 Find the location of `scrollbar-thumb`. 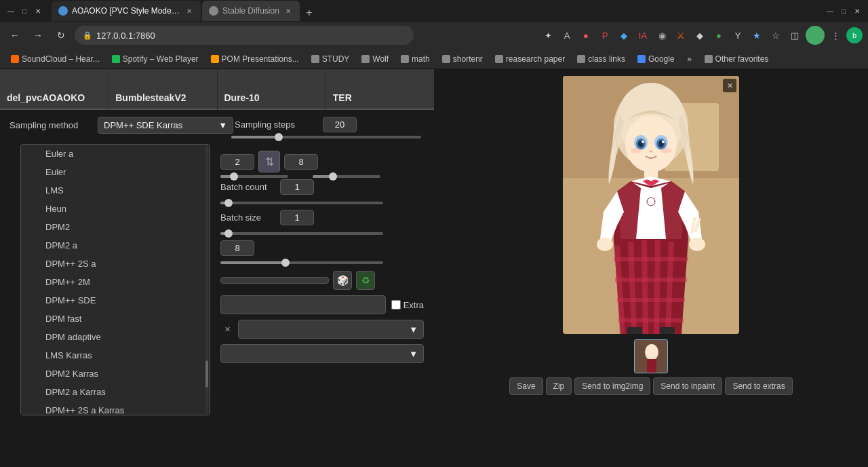

scrollbar-thumb is located at coordinates (207, 374).